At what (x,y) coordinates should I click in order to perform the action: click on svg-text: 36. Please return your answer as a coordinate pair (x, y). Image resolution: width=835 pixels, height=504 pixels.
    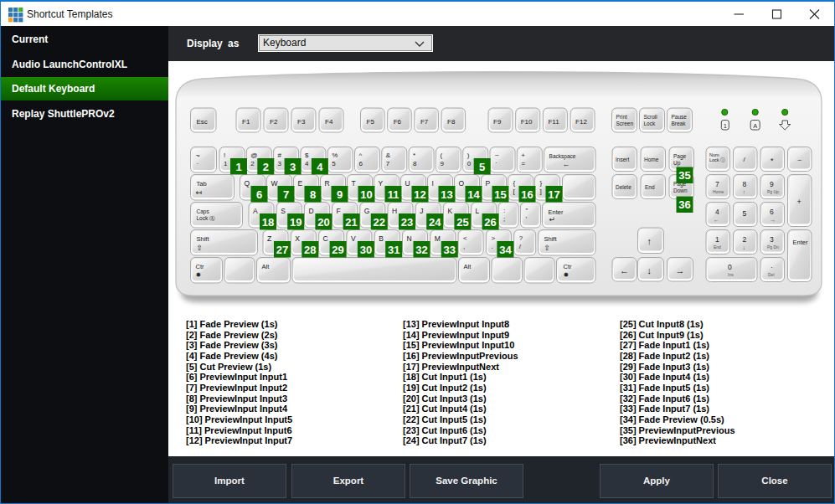
    Looking at the image, I should click on (684, 204).